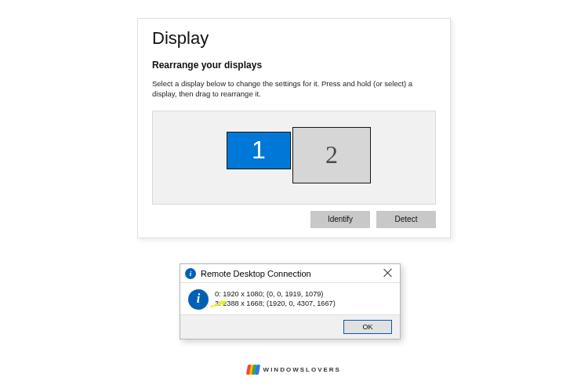 The image size is (588, 392). I want to click on identify-button: Identify, so click(340, 220).